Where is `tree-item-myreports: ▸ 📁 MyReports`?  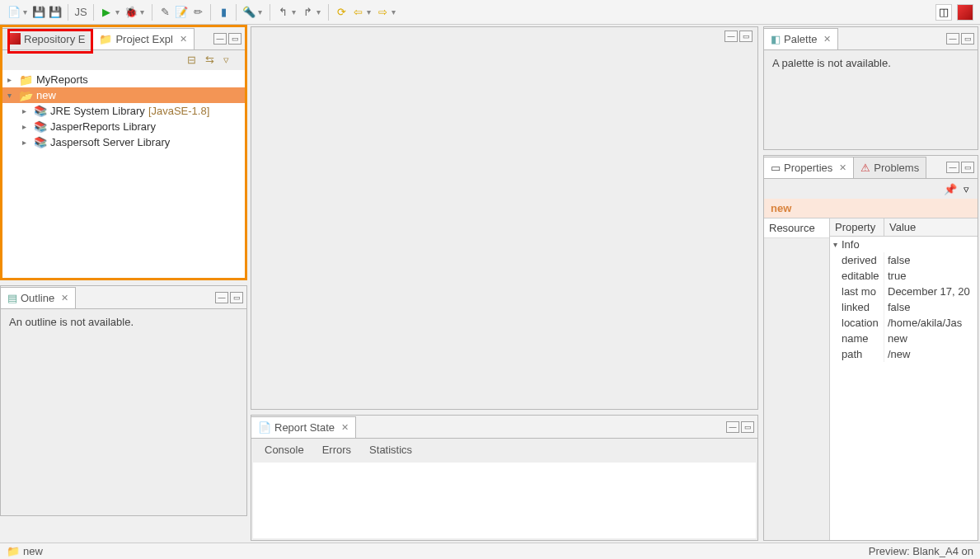 tree-item-myreports: ▸ 📁 MyReports is located at coordinates (124, 79).